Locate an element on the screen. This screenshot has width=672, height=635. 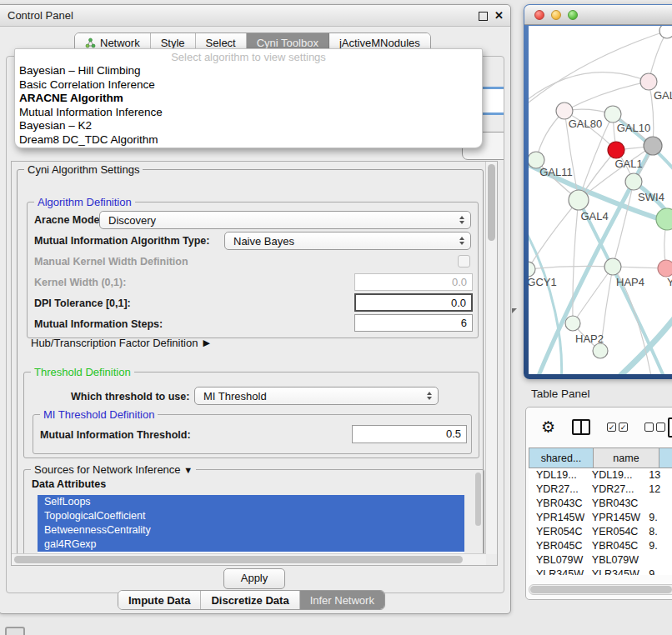
table-row: YLR345WYLR345W9. is located at coordinates (600, 572).